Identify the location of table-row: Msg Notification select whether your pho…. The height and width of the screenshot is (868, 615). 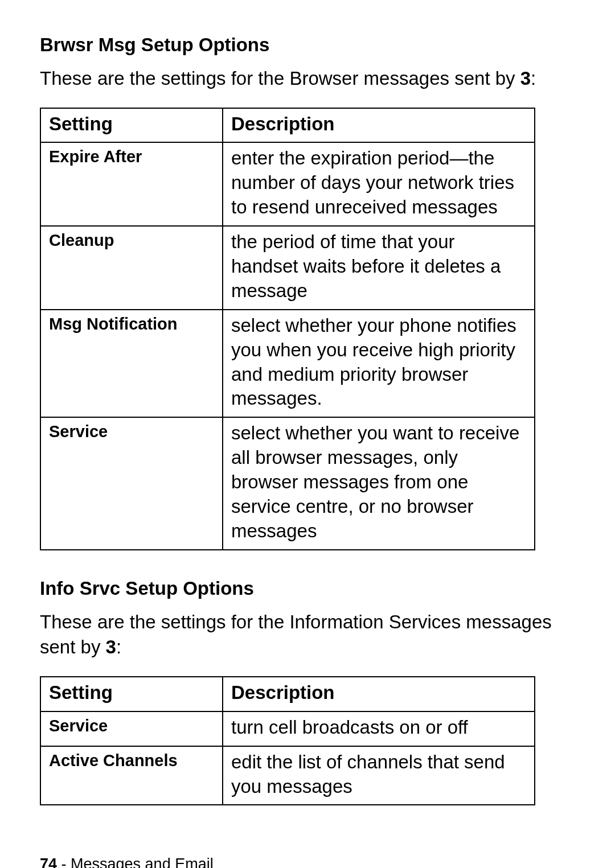
(288, 364).